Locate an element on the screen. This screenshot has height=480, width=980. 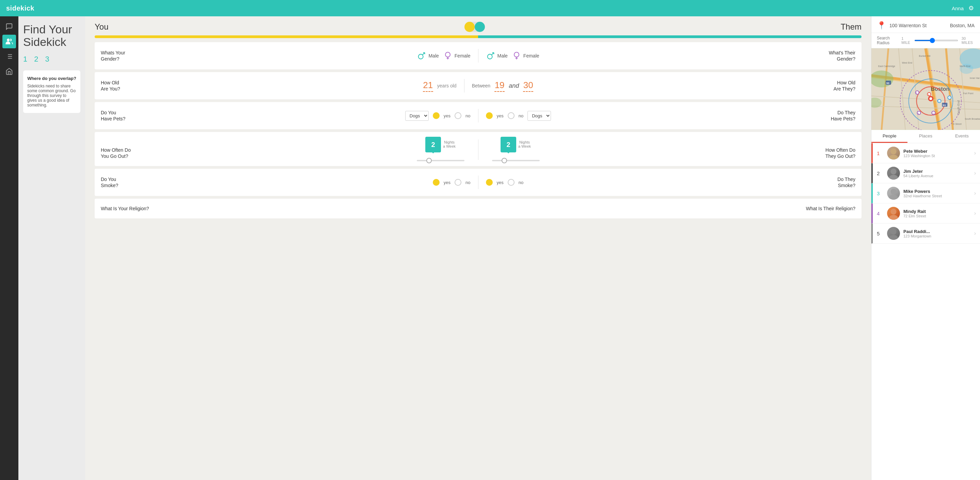
person-name-2: Jim Jeter is located at coordinates (939, 171).